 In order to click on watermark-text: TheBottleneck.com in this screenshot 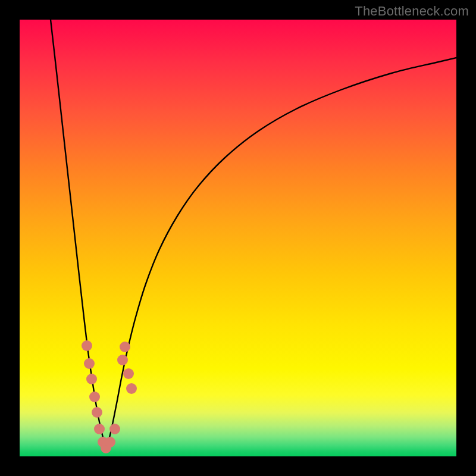, I will do `click(412, 11)`.